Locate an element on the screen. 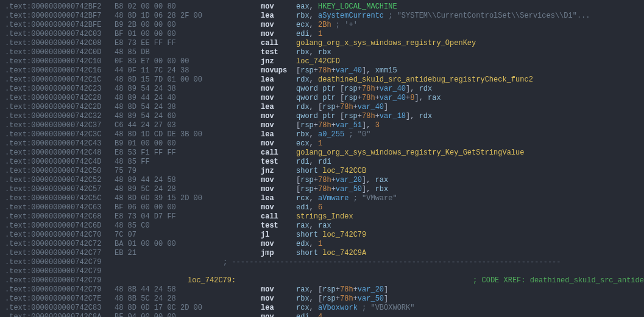 This screenshot has height=317, width=644. op-reg: rax is located at coordinates (303, 290).